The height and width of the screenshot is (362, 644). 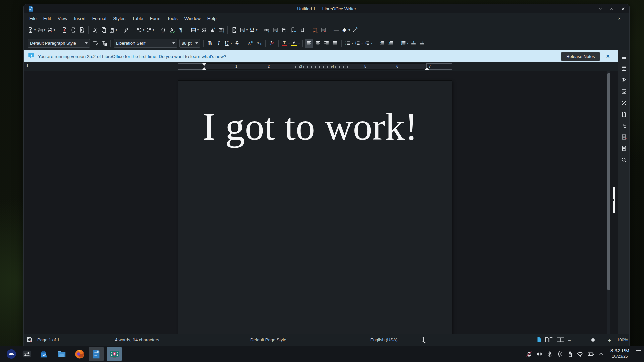 What do you see at coordinates (404, 43) in the screenshot?
I see `line-spacing-button: ▾` at bounding box center [404, 43].